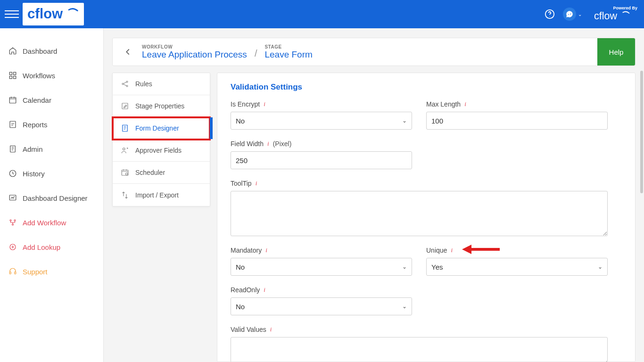 The width and height of the screenshot is (644, 362). What do you see at coordinates (52, 222) in the screenshot?
I see `nav-item-add-workflow: Add Workflow` at bounding box center [52, 222].